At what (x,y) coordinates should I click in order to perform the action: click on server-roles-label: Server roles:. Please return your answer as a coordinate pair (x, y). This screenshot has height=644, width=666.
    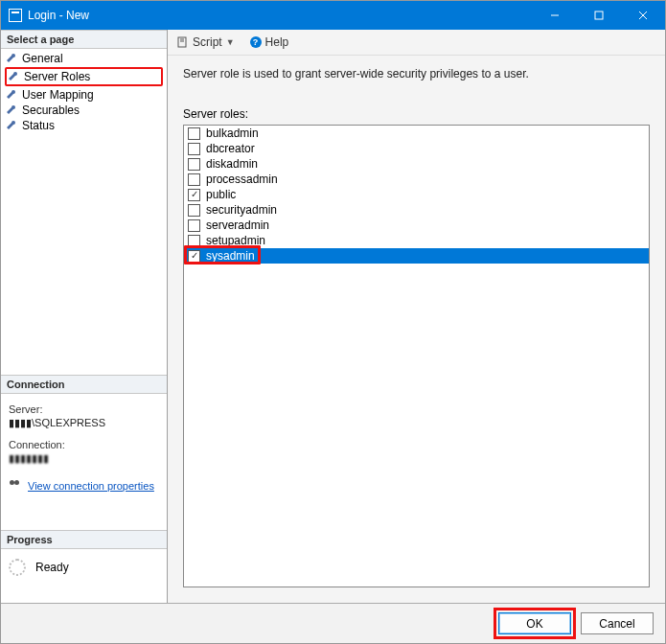
    Looking at the image, I should click on (416, 114).